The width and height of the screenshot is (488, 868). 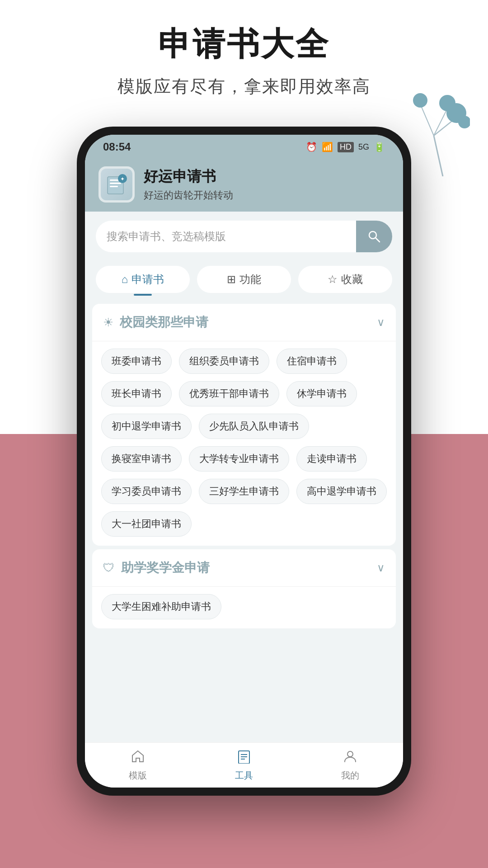 What do you see at coordinates (156, 568) in the screenshot?
I see `category-scholarship-left: 🛡 助学奖学金申请` at bounding box center [156, 568].